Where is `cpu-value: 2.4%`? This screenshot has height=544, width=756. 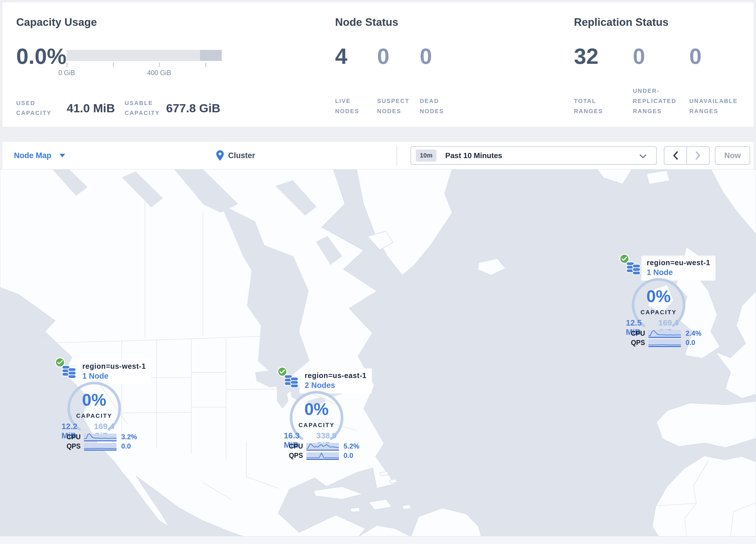
cpu-value: 2.4% is located at coordinates (694, 334).